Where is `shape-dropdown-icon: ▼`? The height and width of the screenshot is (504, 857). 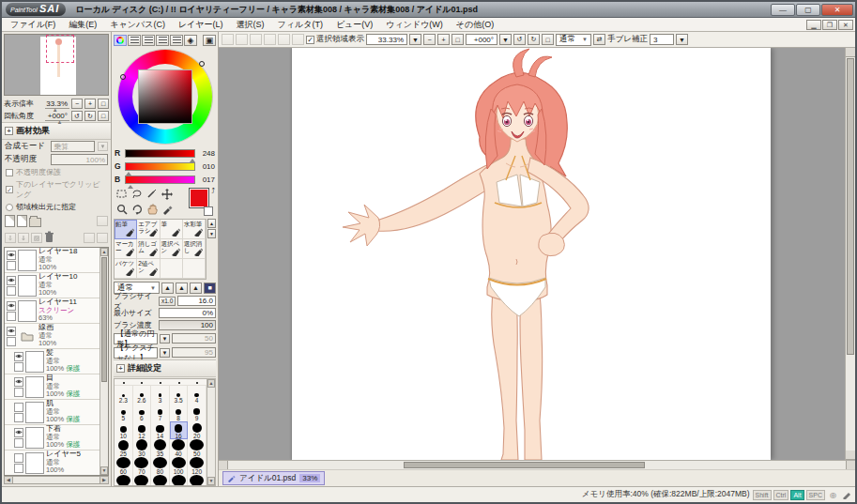
shape-dropdown-icon: ▼ is located at coordinates (165, 339).